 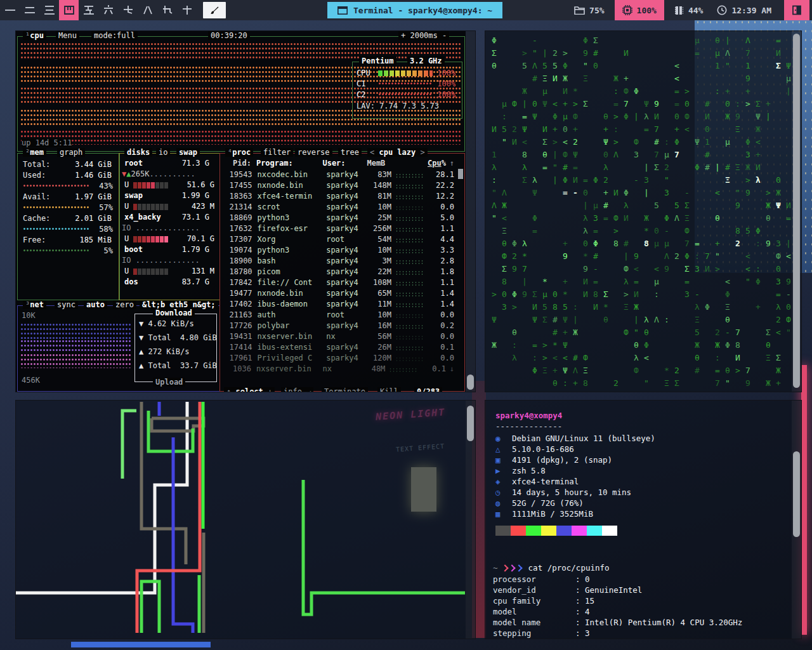 What do you see at coordinates (339, 262) in the screenshot?
I see `proc-row: 18900bashsparky43M2.8` at bounding box center [339, 262].